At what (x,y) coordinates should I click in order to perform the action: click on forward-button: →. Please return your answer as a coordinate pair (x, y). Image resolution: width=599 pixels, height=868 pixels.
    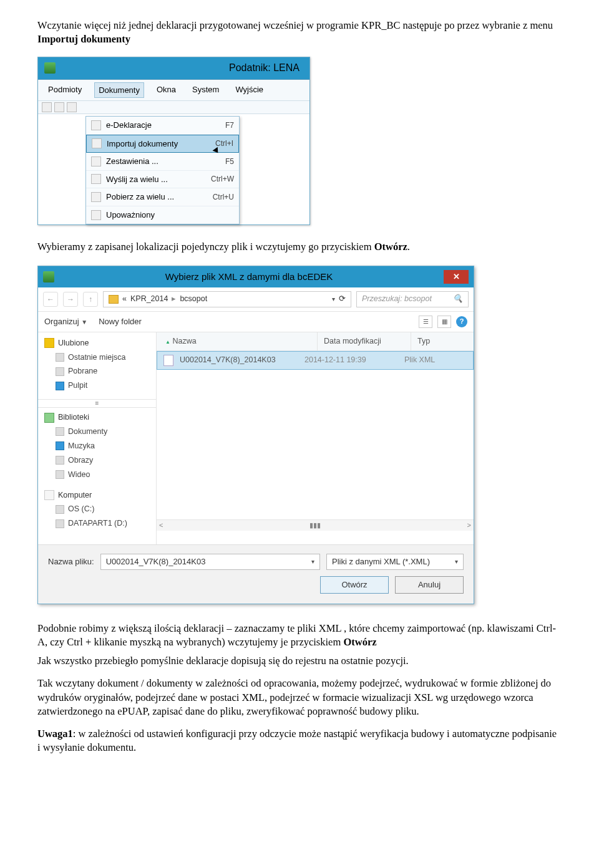
    Looking at the image, I should click on (71, 299).